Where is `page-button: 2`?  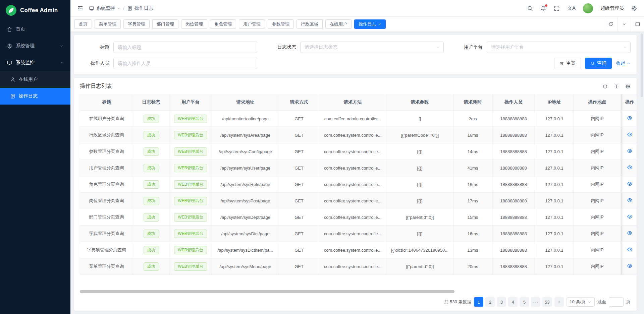 page-button: 2 is located at coordinates (490, 302).